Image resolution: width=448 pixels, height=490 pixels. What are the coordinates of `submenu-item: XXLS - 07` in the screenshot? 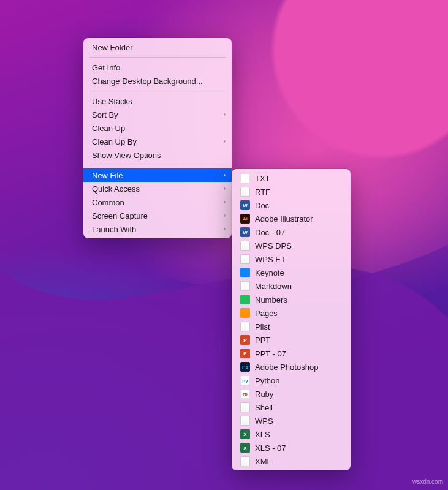 It's located at (291, 448).